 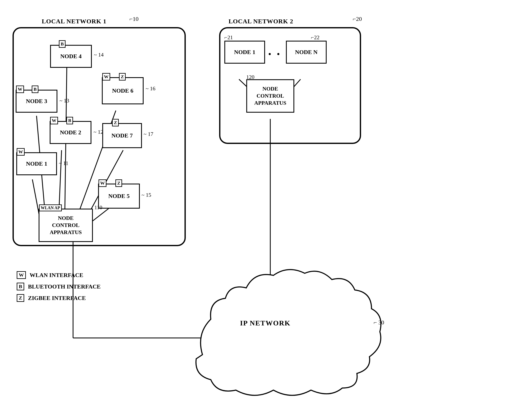 I want to click on legend-badge-b: B, so click(x=20, y=287).